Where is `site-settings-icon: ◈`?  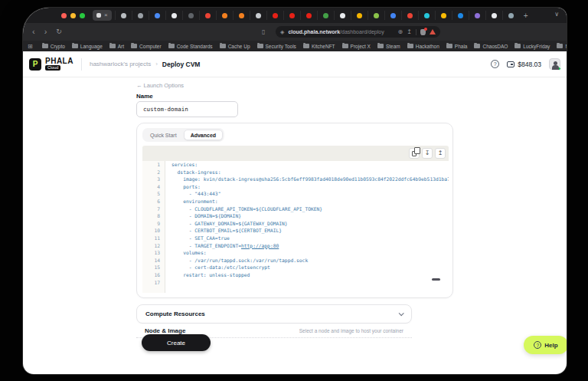
site-settings-icon: ◈ is located at coordinates (282, 32).